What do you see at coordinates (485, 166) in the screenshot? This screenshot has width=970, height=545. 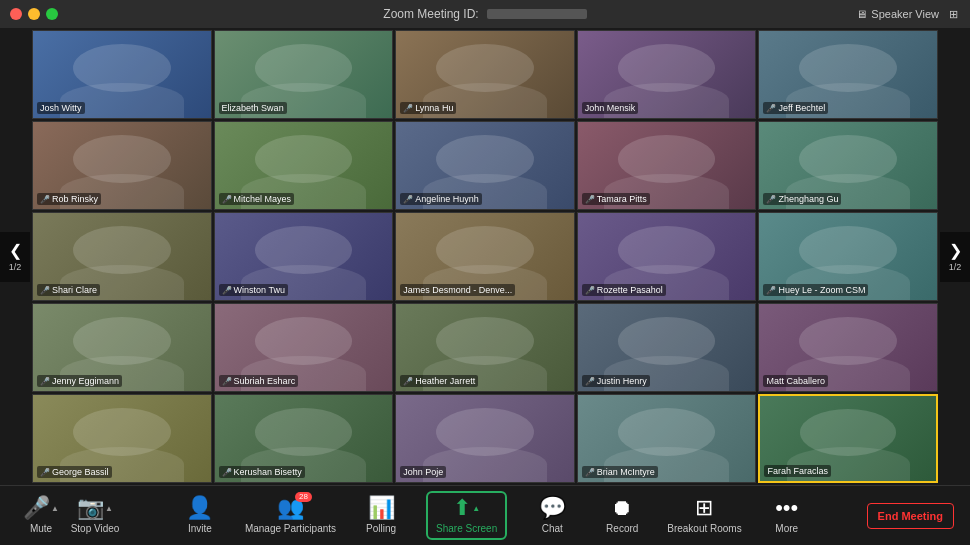 I see `video-tile: 🎤Angeline Huynh` at bounding box center [485, 166].